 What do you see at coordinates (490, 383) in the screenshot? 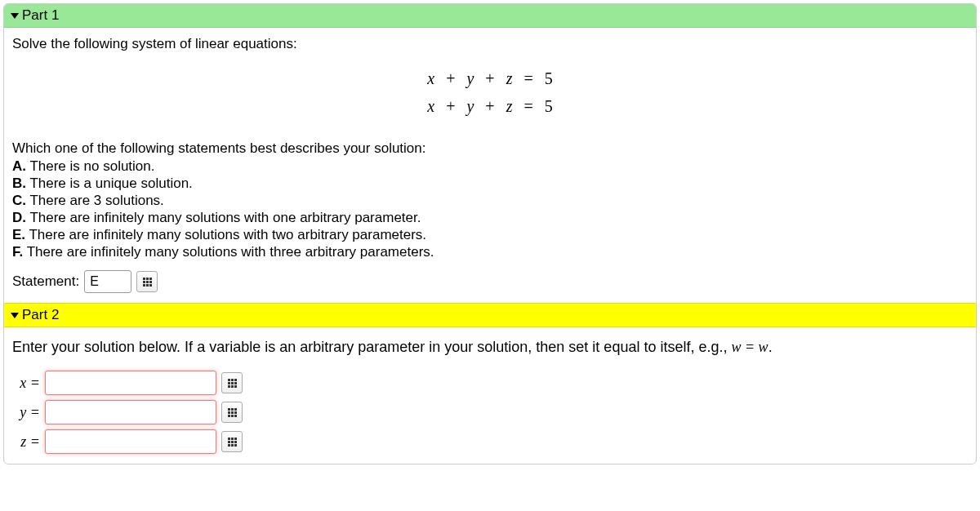
I see `x-row: x =` at bounding box center [490, 383].